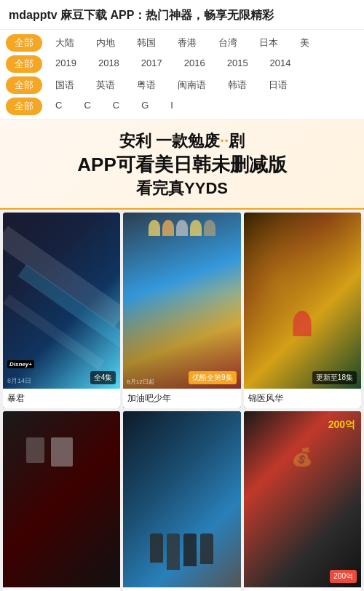  Describe the element at coordinates (182, 164) in the screenshot. I see `banner-line2: APP可看美日韩未删减版` at that location.